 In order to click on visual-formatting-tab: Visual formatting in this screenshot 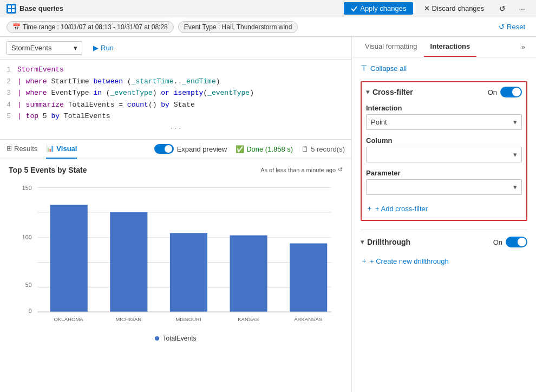, I will do `click(391, 47)`.